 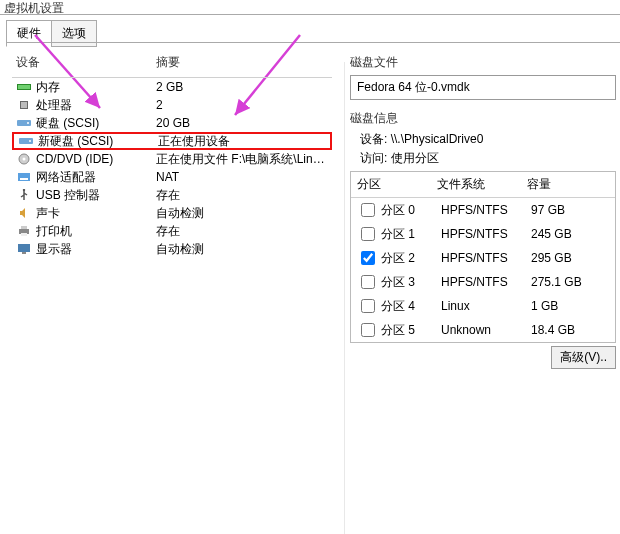 What do you see at coordinates (242, 105) in the screenshot?
I see `hw-summary: 2` at bounding box center [242, 105].